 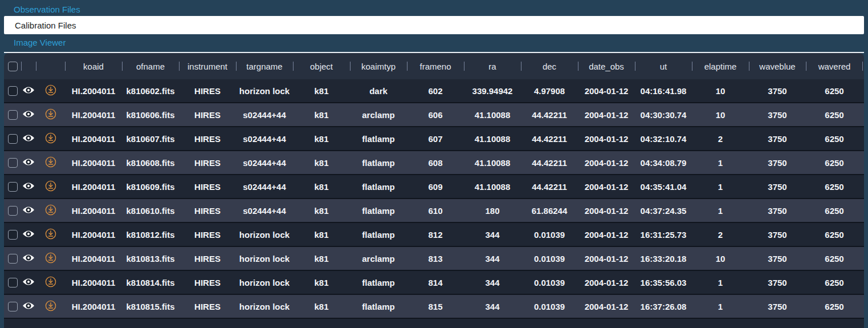 I want to click on cell-frameno: 607, so click(x=435, y=139).